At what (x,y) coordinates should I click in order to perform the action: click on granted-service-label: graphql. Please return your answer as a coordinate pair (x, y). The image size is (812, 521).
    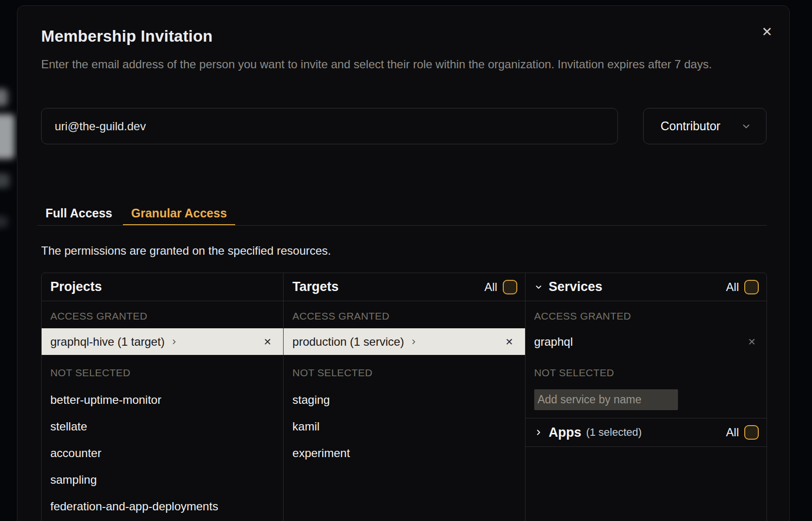
    Looking at the image, I should click on (554, 342).